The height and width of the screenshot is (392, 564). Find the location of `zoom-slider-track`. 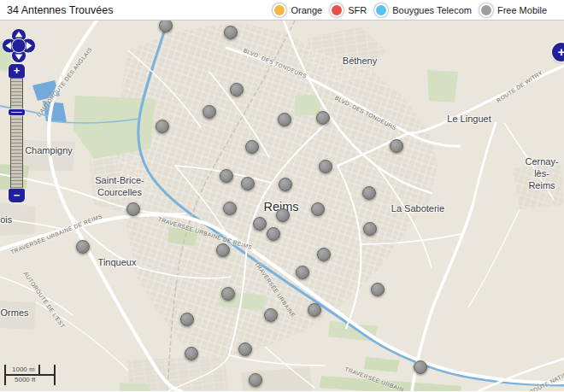

zoom-slider-track is located at coordinates (17, 133).